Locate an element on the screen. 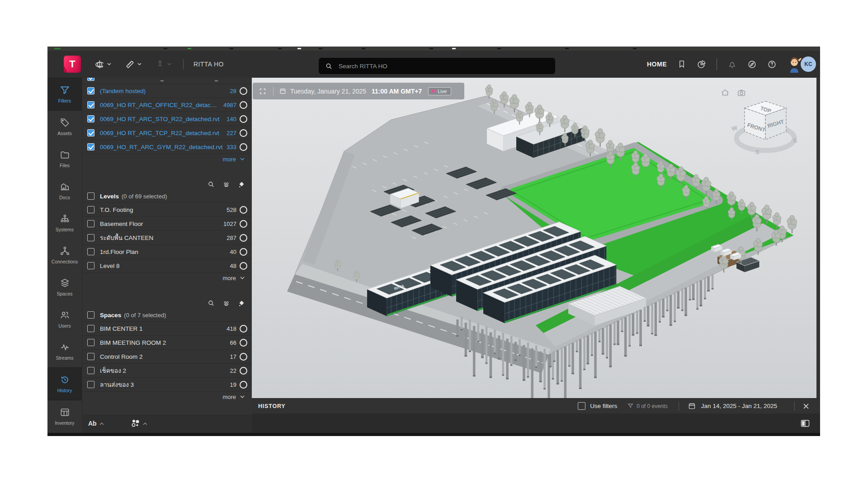  level-filter-row: 1rd.Floor Plan 40 is located at coordinates (167, 252).